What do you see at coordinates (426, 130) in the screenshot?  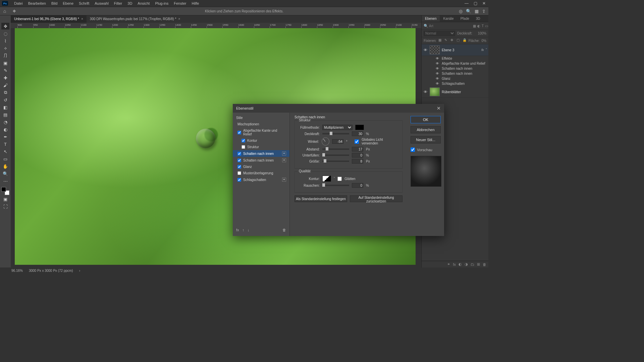 I see `cancel-button: Abbrechen` at bounding box center [426, 130].